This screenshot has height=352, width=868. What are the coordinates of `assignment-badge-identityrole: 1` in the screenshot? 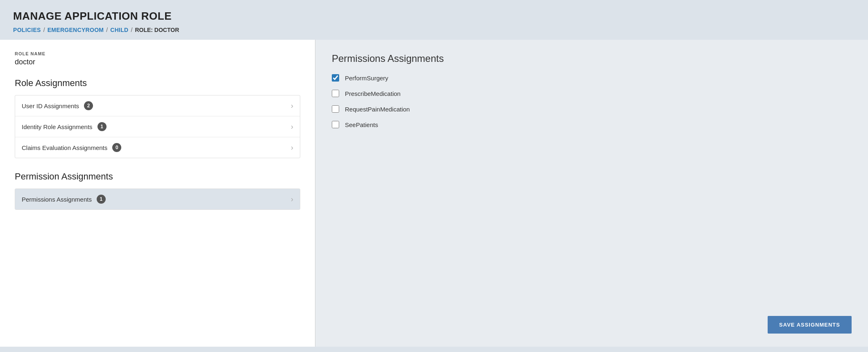 It's located at (102, 127).